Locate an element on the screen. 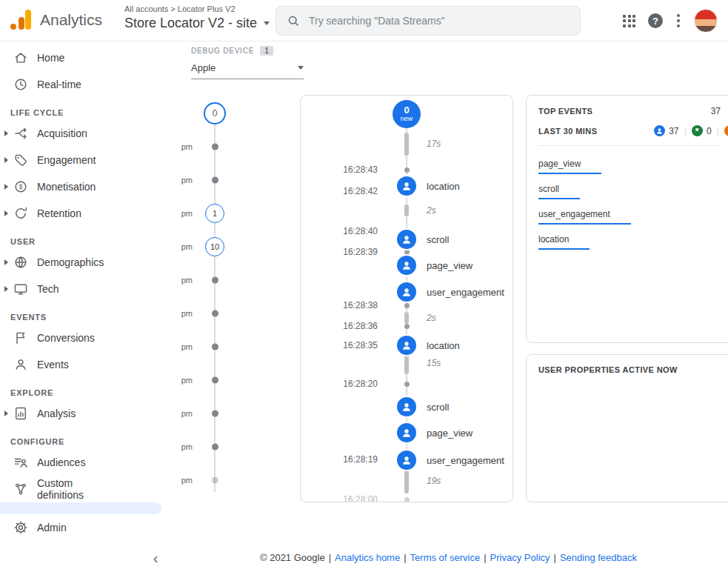 Image resolution: width=728 pixels, height=575 pixels. top-event-row: page_view is located at coordinates (630, 165).